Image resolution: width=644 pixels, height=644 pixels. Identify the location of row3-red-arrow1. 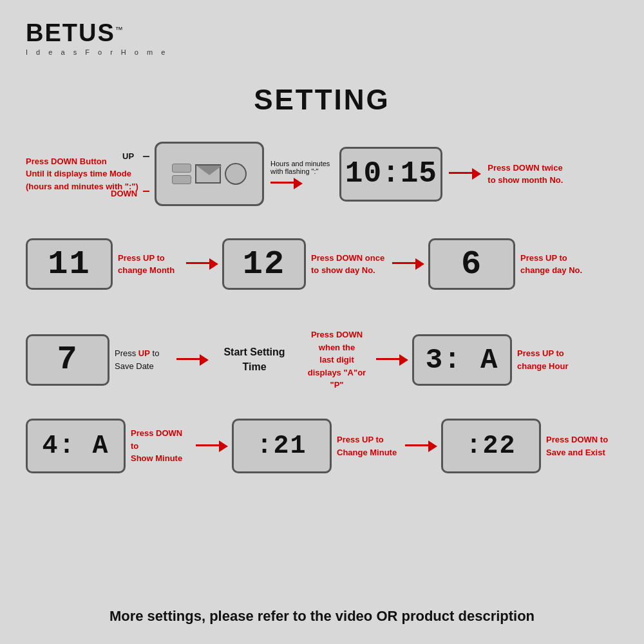
(193, 359).